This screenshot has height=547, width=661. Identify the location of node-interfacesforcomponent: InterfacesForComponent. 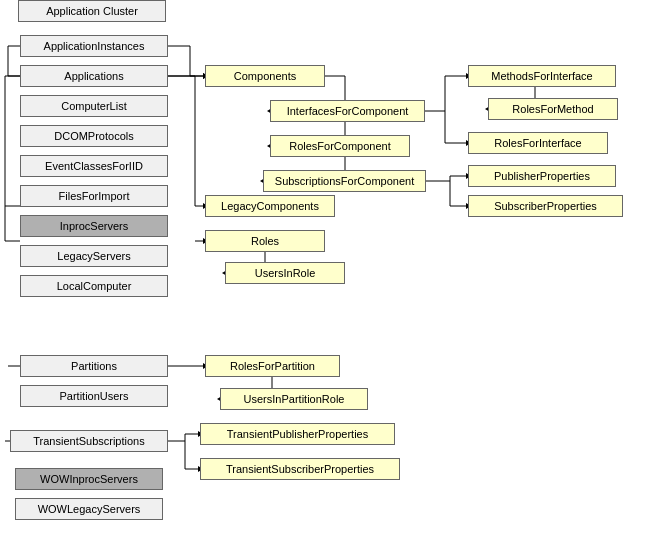
(348, 111).